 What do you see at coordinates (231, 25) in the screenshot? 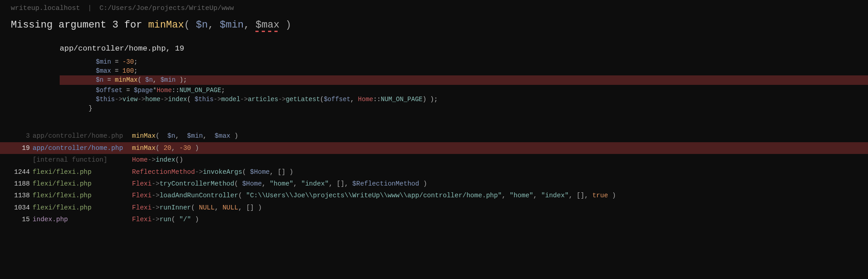
I see `error-arg-1: $min` at bounding box center [231, 25].